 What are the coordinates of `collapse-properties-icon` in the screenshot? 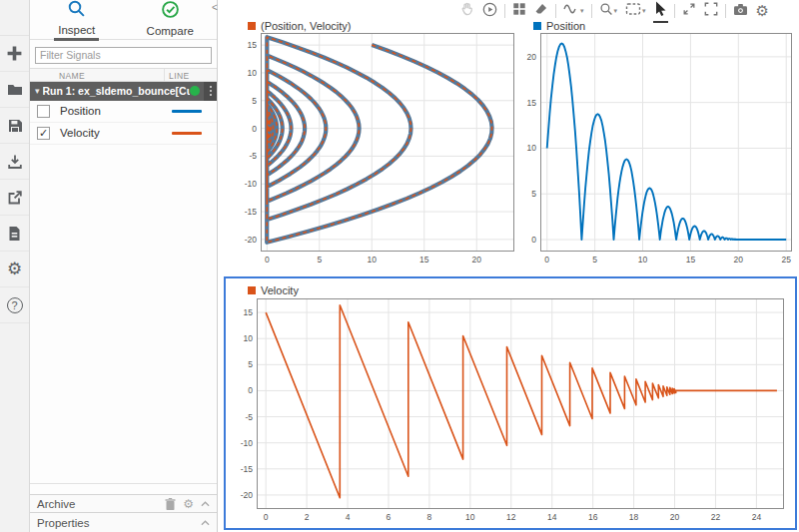 It's located at (206, 523).